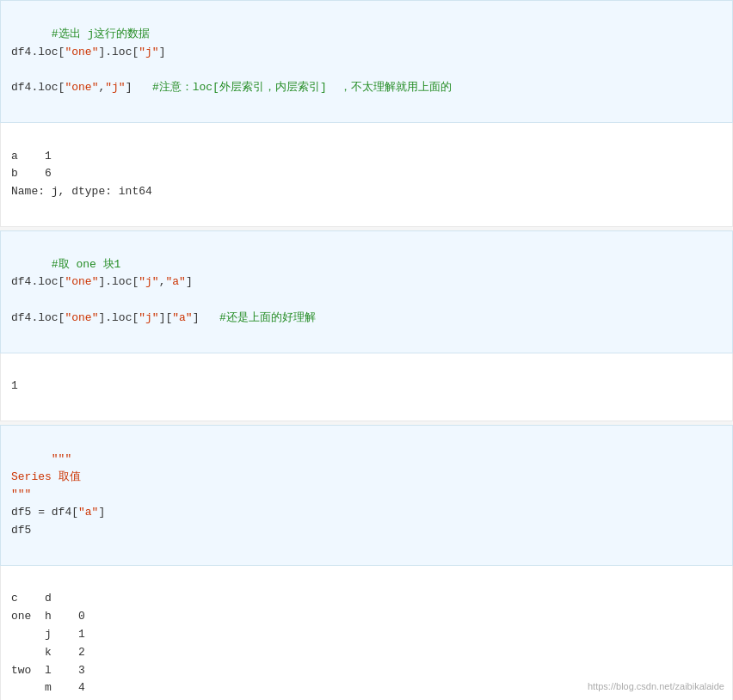 This screenshot has width=733, height=700. Describe the element at coordinates (31, 599) in the screenshot. I see `output-line-3a: c d` at that location.